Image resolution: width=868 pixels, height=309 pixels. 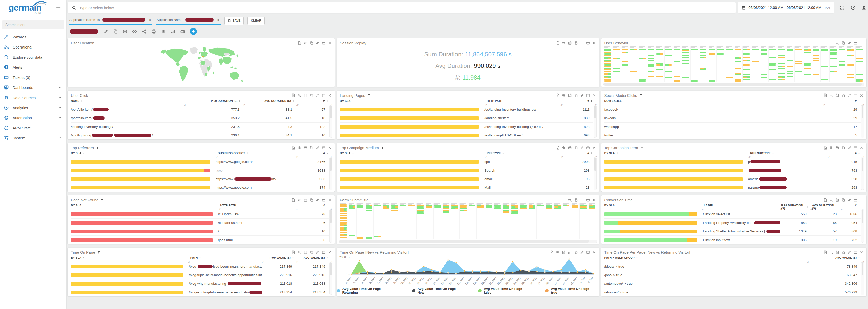 What do you see at coordinates (524, 153) in the screenshot?
I see `column-header-ref-type: REF TYPE//` at bounding box center [524, 153].